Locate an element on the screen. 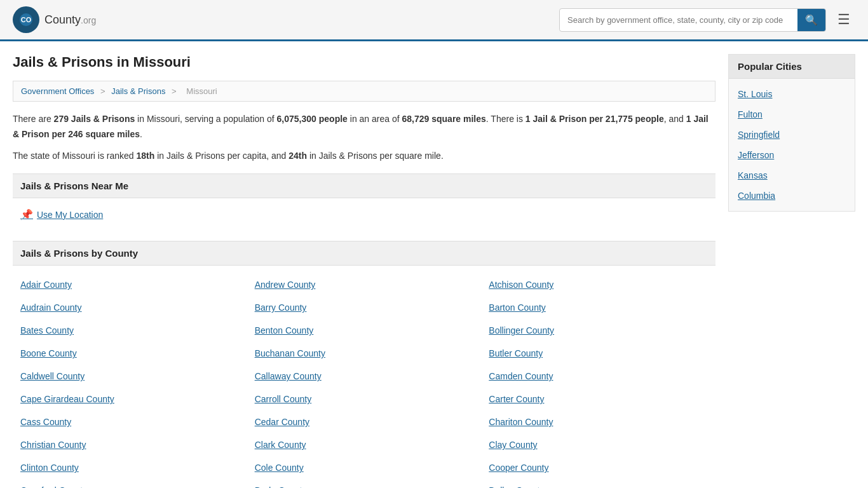 This screenshot has height=488, width=868. list-item: Clark County is located at coordinates (365, 445).